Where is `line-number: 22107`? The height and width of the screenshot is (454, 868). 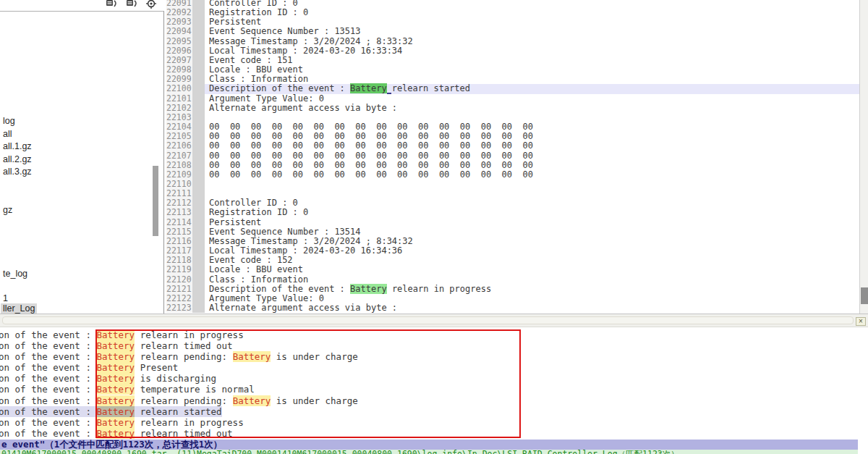 line-number: 22107 is located at coordinates (179, 156).